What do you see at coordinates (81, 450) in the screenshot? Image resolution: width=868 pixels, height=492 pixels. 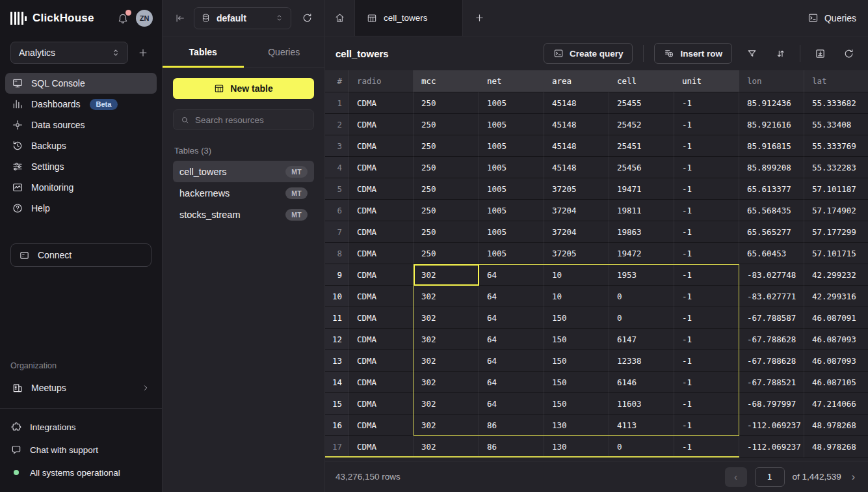 I see `sidebar-item-chat-support: Chat with support` at bounding box center [81, 450].